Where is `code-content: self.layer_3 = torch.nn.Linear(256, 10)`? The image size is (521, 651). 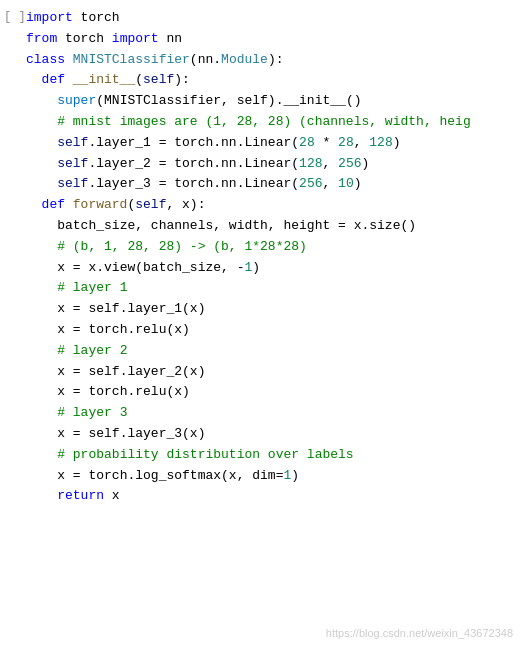
code-content: self.layer_3 = torch.nn.Linear(256, 10) is located at coordinates (272, 184).